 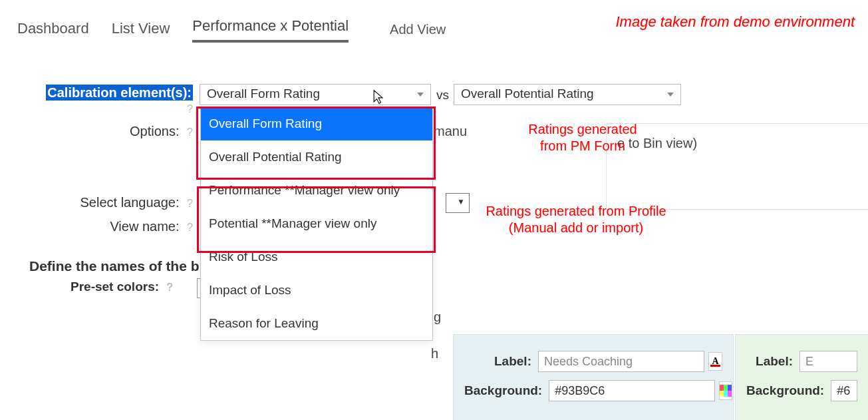 I want to click on select-language-label-text: Select language:, so click(x=130, y=202).